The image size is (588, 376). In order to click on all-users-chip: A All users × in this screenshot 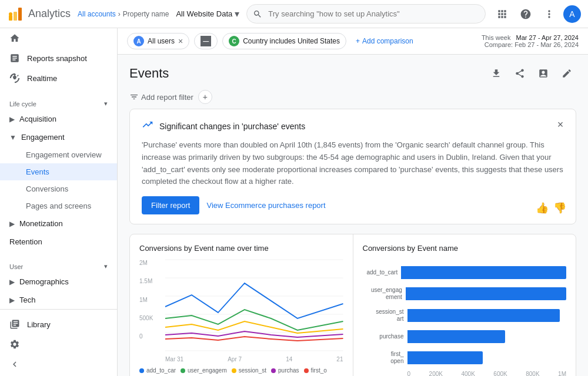, I will do `click(158, 41)`.